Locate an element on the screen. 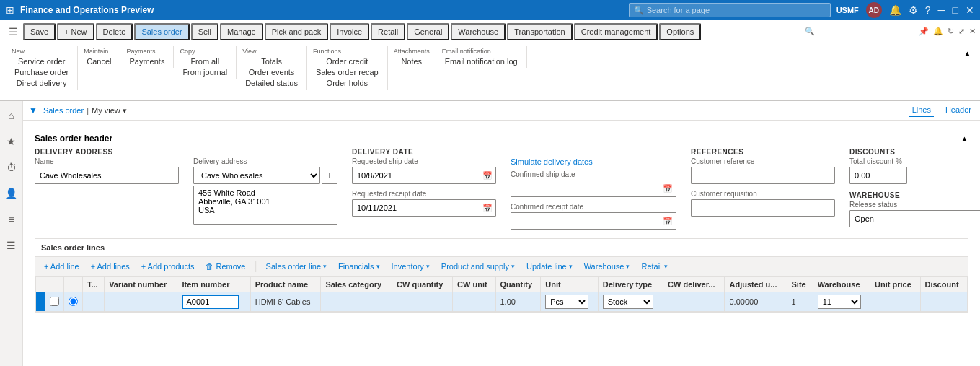  add-products-btn: + Add products is located at coordinates (168, 266).